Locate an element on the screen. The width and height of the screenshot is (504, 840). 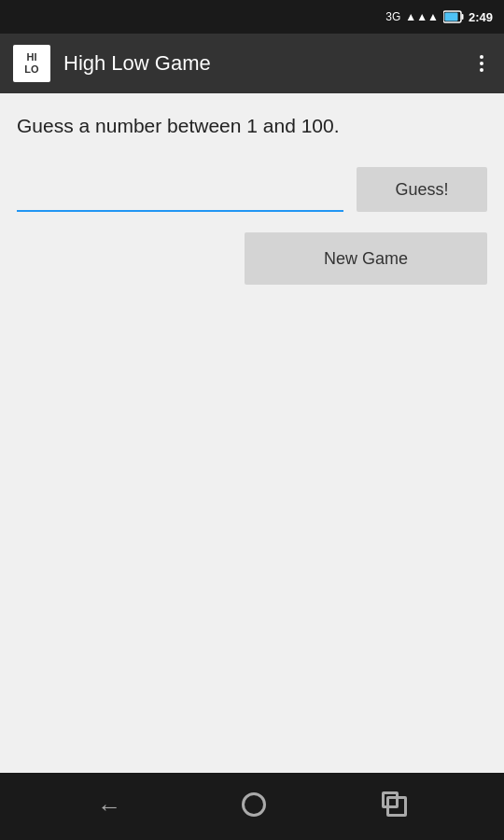
back-button: ← is located at coordinates (109, 806).